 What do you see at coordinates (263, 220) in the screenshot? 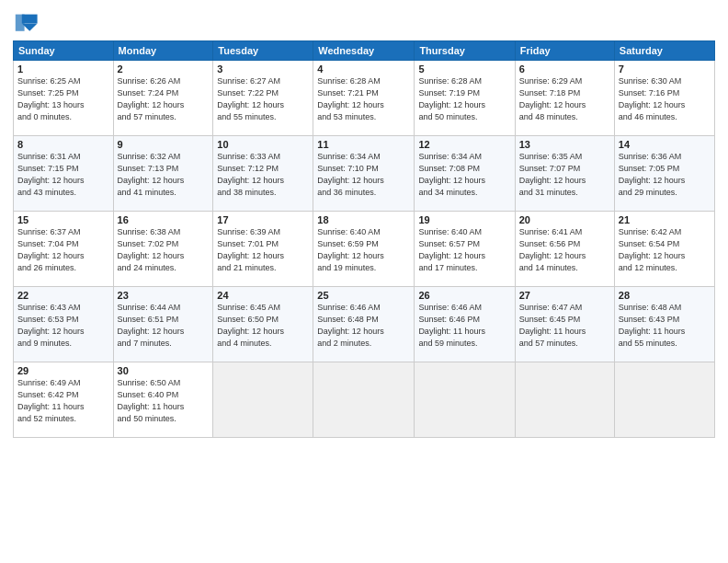
I see `day-number: 17` at bounding box center [263, 220].